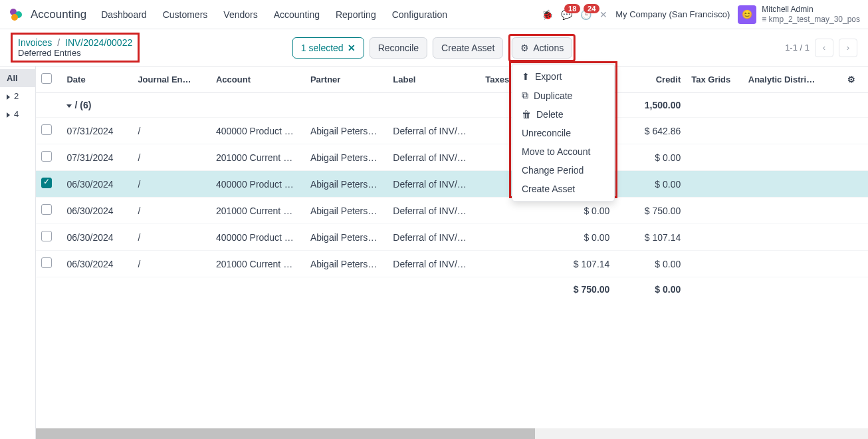  I want to click on messages-icon: 💬18, so click(566, 15).